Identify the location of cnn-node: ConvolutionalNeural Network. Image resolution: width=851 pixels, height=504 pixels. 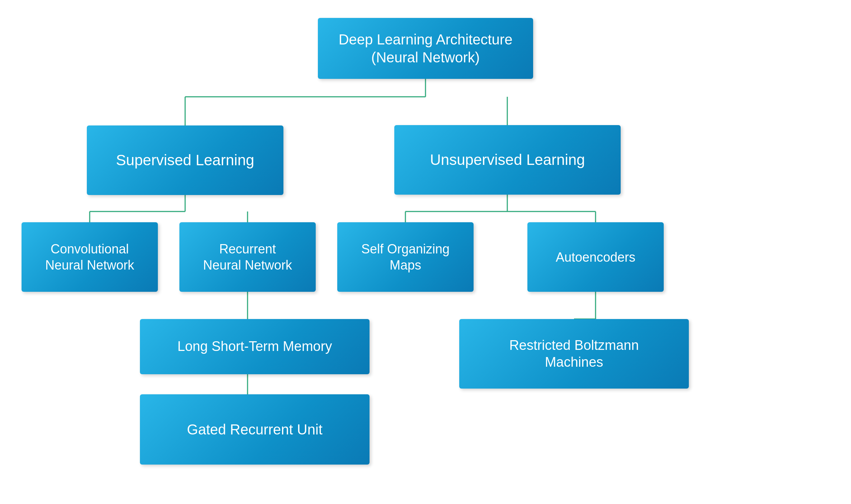
(90, 257).